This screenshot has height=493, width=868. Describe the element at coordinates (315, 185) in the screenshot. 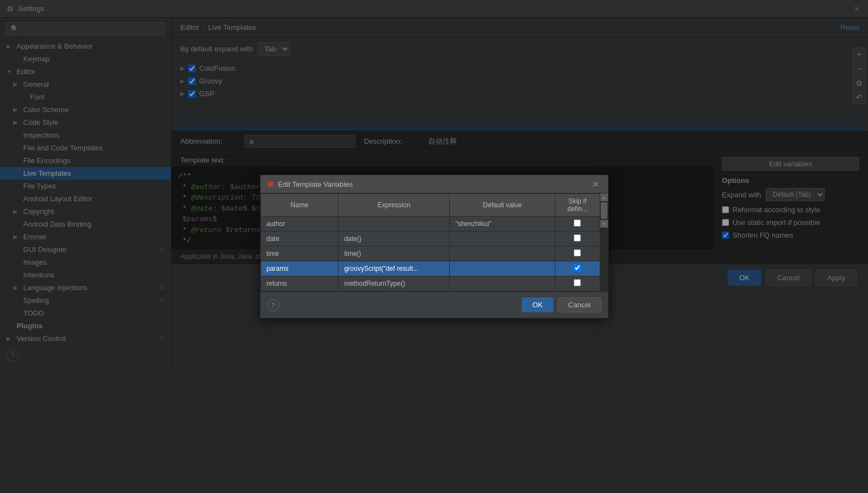

I see `modal-title-text: Edit Template Variables` at that location.